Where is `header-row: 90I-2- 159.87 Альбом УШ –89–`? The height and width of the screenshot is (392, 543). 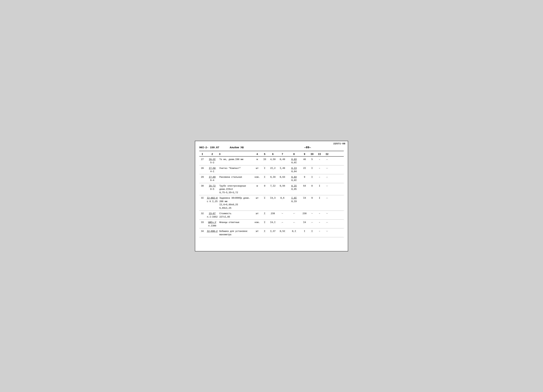 header-row: 90I-2- 159.87 Альбом УШ –89– is located at coordinates (272, 148).